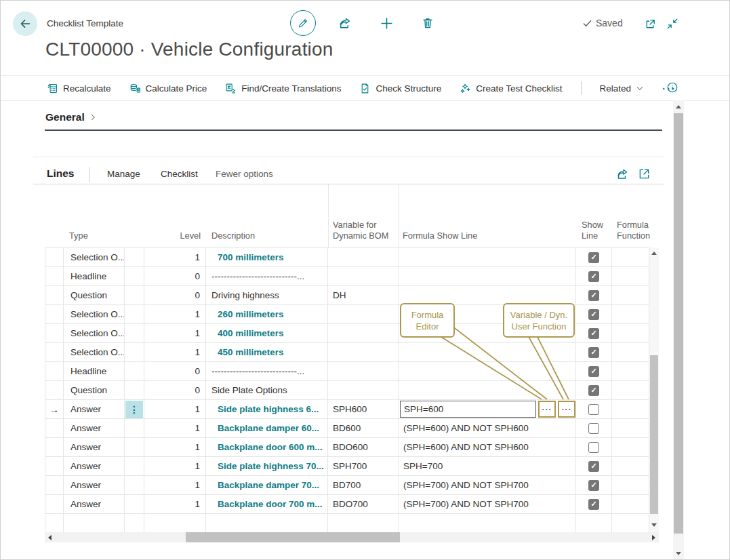 The width and height of the screenshot is (730, 560). Describe the element at coordinates (267, 258) in the screenshot. I see `description-cell: 700 millimeters` at that location.